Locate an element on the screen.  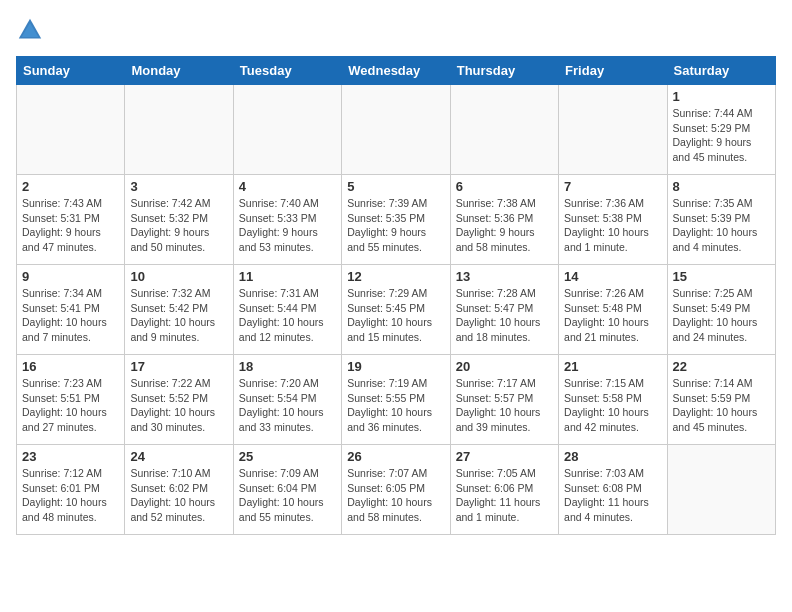
day-info: Sunrise: 7:39 AM Sunset: 5:35 PM Dayligh… is located at coordinates (396, 226).